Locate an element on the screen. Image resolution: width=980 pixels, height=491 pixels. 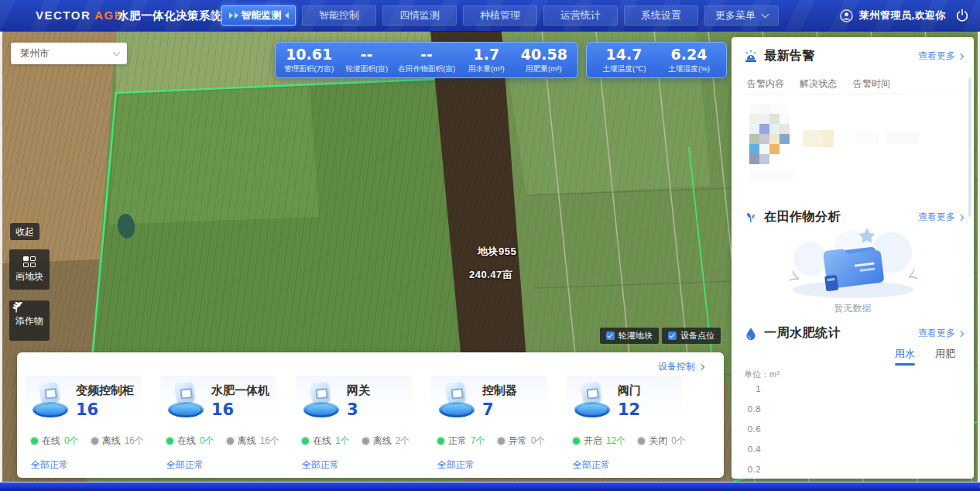
device-card-controller: 控制器 7 正常7个 异常0个 全部正常 is located at coordinates (505, 426).